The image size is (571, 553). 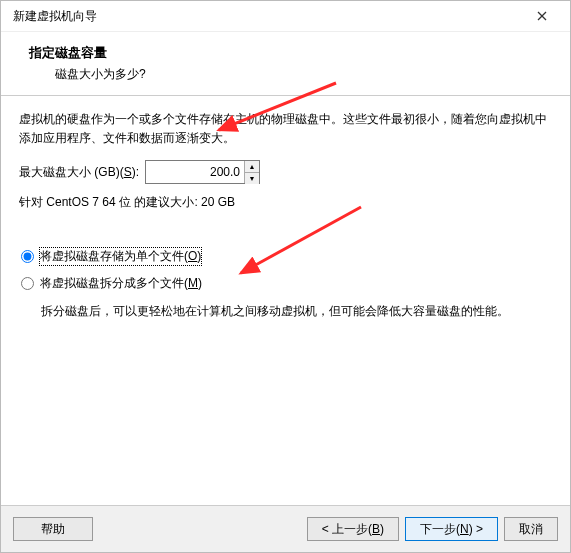 What do you see at coordinates (202, 172) in the screenshot?
I see `disk-size-stepper: ▲ ▼` at bounding box center [202, 172].